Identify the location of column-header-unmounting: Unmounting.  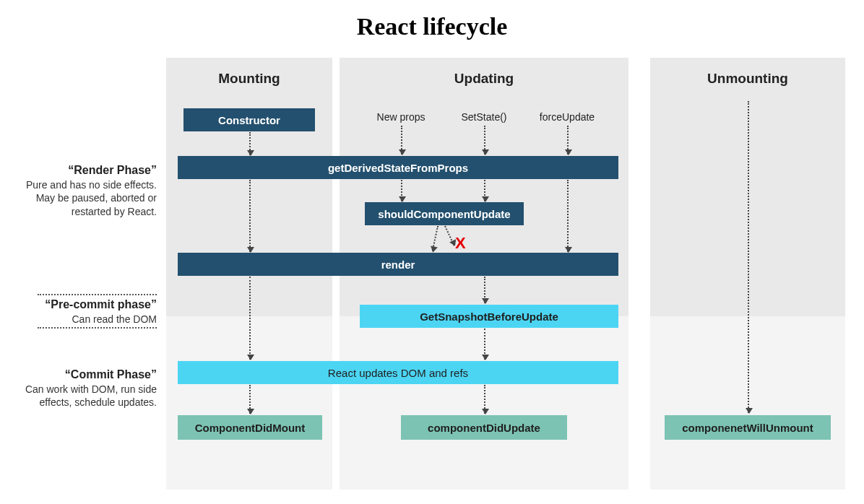
(748, 79).